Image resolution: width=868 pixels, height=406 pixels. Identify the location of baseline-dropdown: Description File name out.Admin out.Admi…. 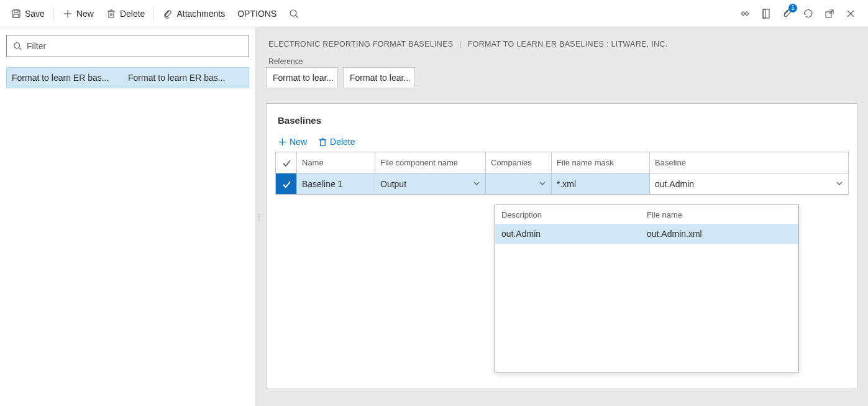
(647, 288).